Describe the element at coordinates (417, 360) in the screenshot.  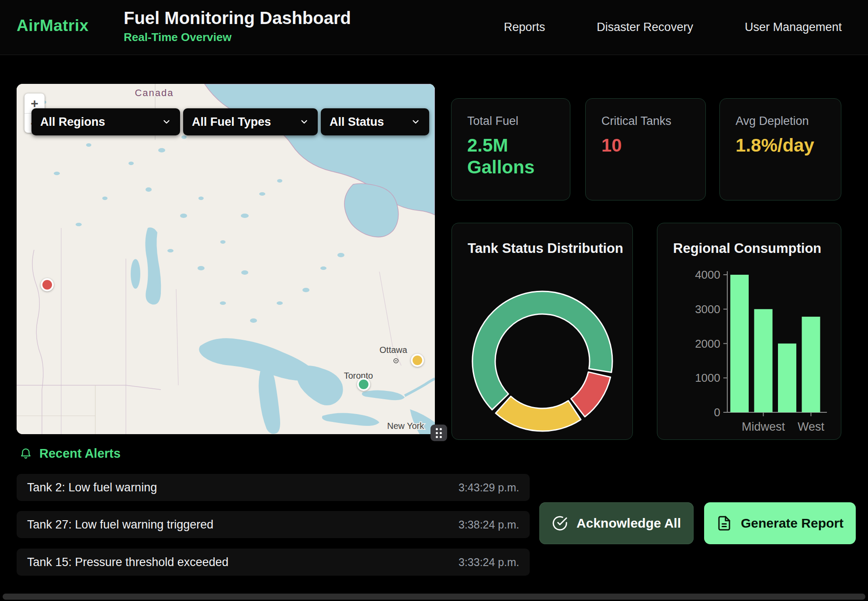
I see `tank-marker-warning` at that location.